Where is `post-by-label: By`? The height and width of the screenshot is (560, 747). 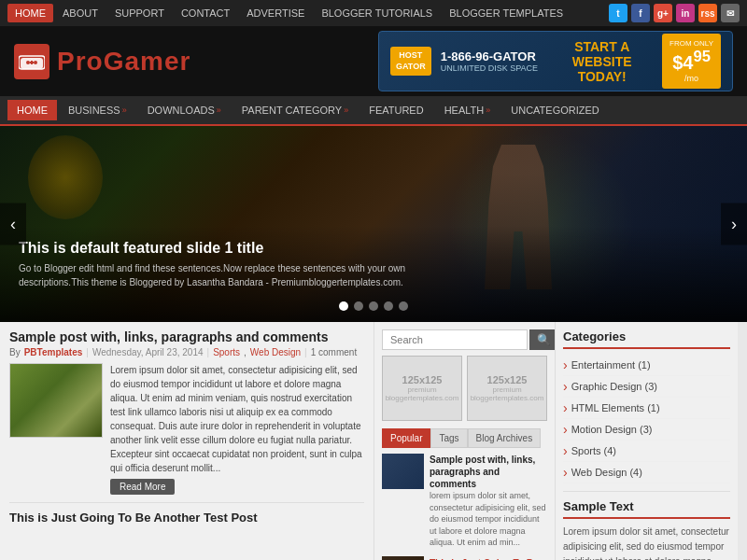
post-by-label: By is located at coordinates (15, 353).